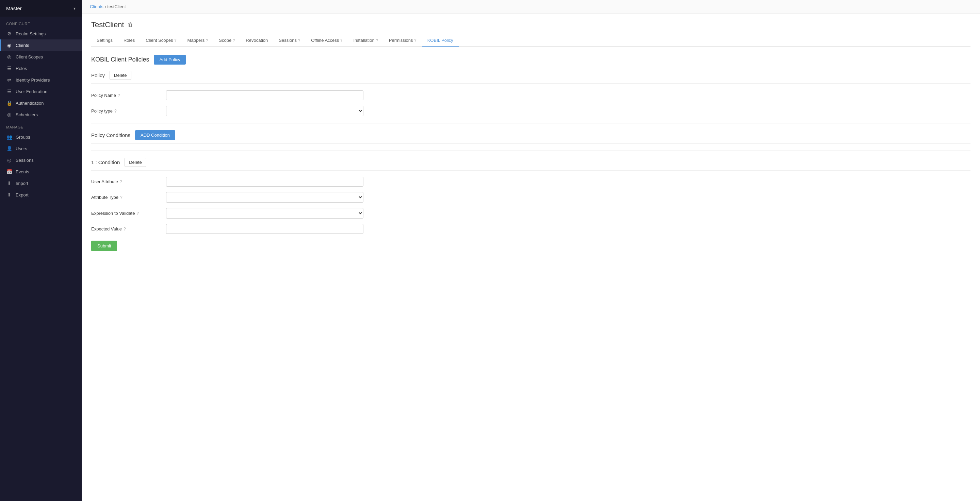  I want to click on export-icon: ⬆, so click(9, 195).